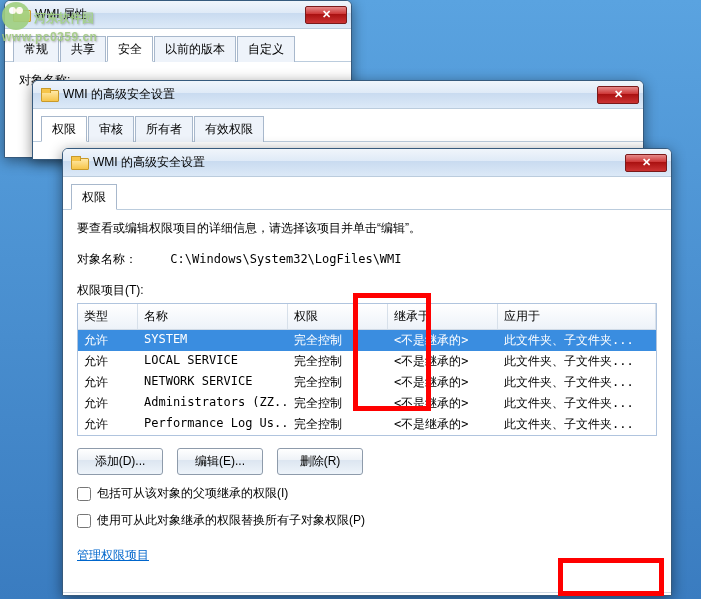  I want to click on tabbar: 权限, so click(367, 194).